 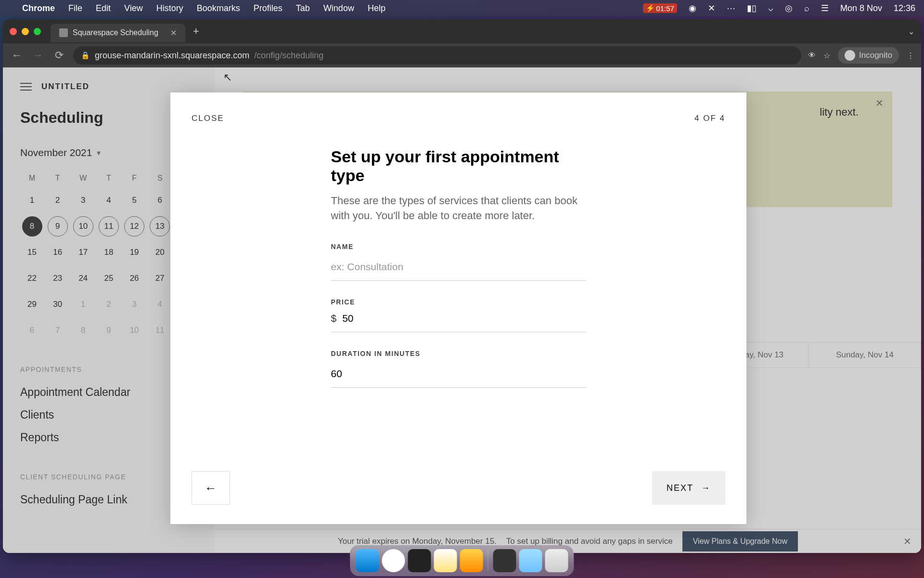 I want to click on back-button-modal: ←, so click(x=211, y=488).